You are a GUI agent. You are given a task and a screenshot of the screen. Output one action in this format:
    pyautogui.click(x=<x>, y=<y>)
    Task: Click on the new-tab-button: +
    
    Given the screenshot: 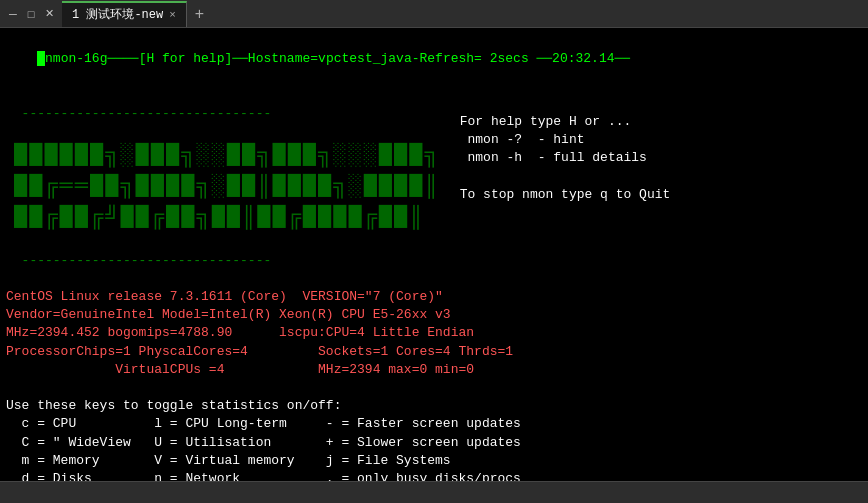 What is the action you would take?
    pyautogui.click(x=200, y=14)
    